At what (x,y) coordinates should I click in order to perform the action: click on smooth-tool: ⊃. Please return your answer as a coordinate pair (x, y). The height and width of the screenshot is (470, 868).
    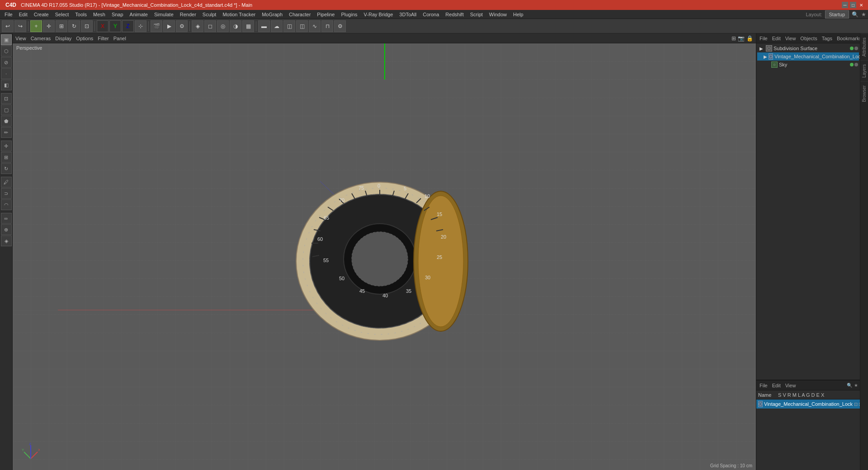
    Looking at the image, I should click on (6, 193).